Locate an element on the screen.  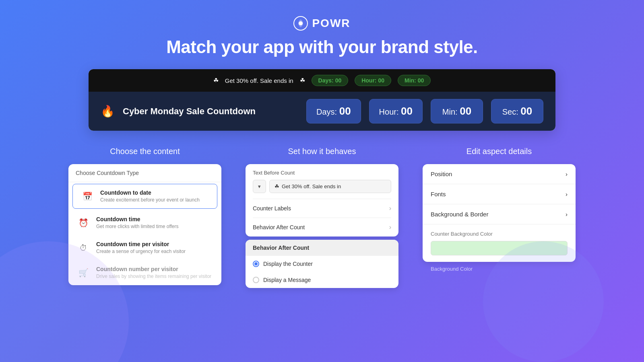
fonts-label: Fonts is located at coordinates (438, 194).